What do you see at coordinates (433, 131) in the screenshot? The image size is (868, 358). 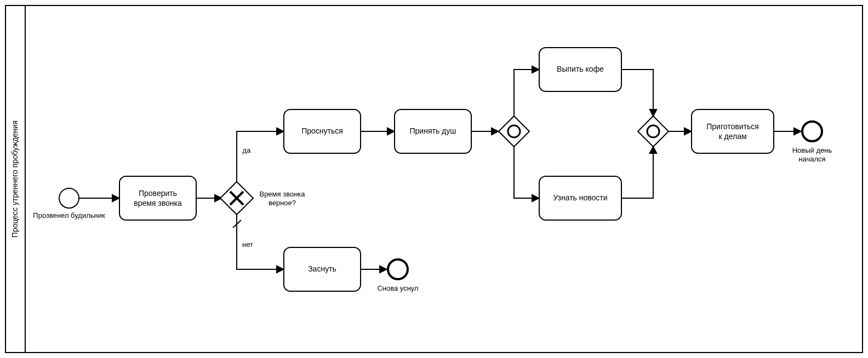 I see `svg-text: Принять душ` at bounding box center [433, 131].